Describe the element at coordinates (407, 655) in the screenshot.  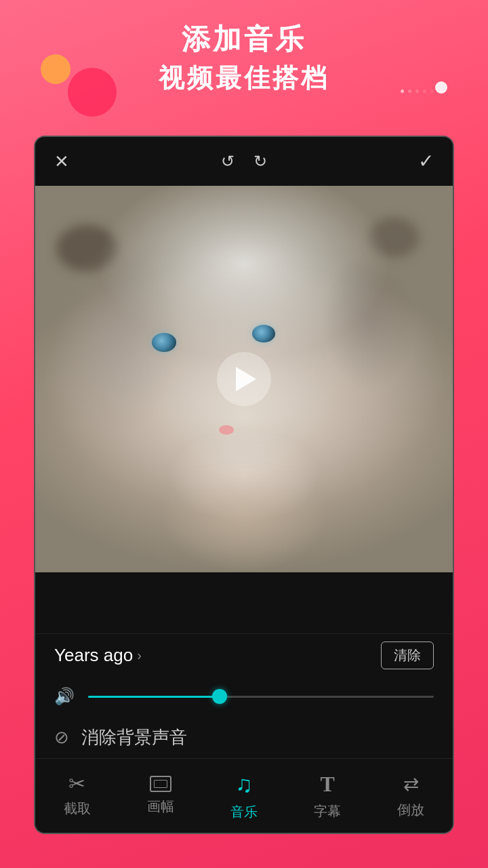
I see `clear-music-button: 清除` at that location.